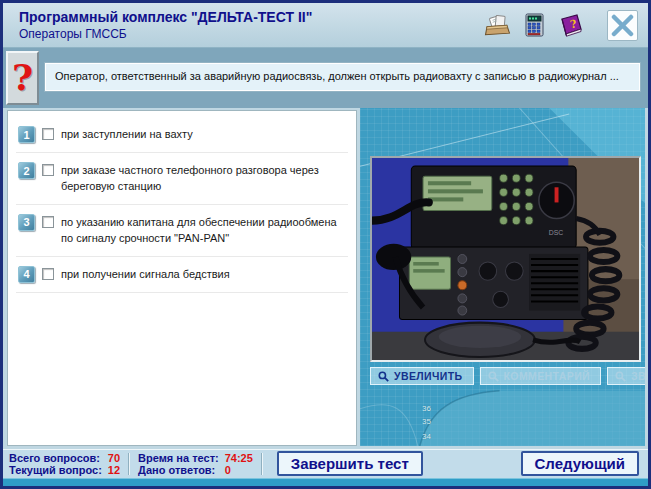  I want to click on answers-given-value: 0, so click(239, 470).